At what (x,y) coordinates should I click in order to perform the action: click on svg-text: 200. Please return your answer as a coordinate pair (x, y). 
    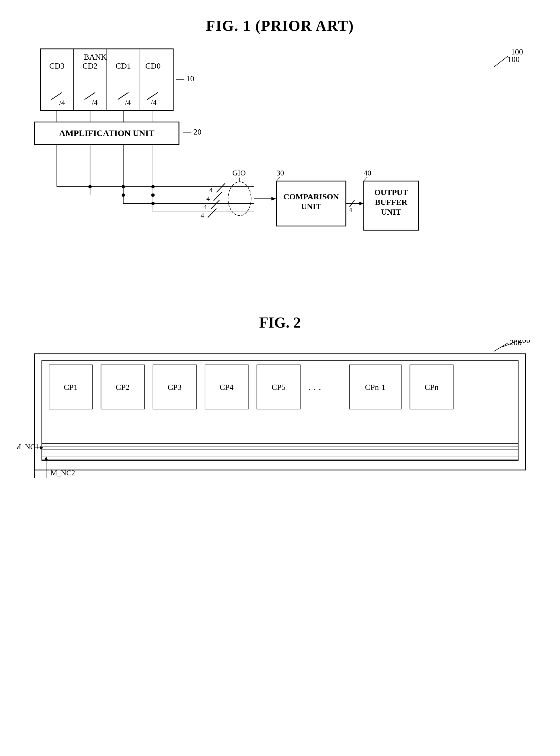
    Looking at the image, I should click on (516, 344).